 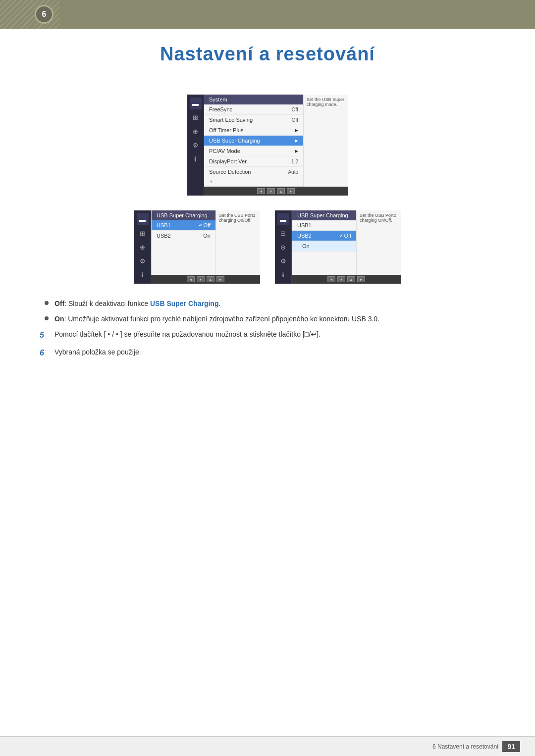 I want to click on step-6-num: 6, so click(x=46, y=353).